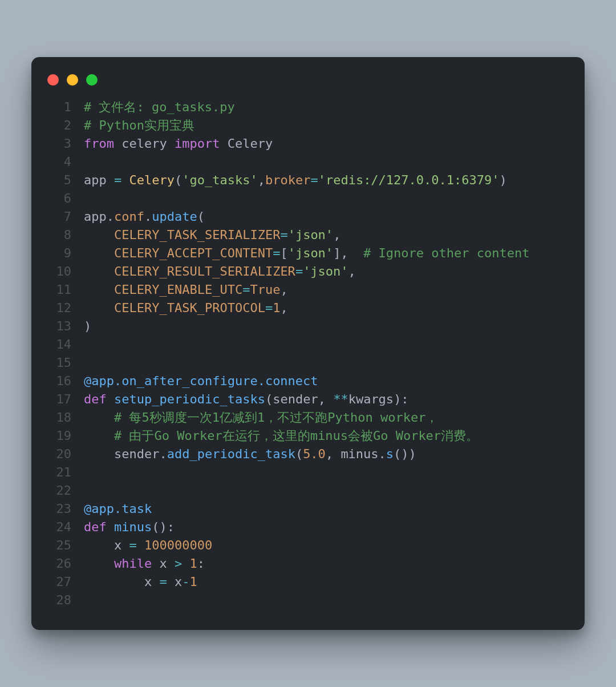  I want to click on line-number: 10, so click(64, 272).